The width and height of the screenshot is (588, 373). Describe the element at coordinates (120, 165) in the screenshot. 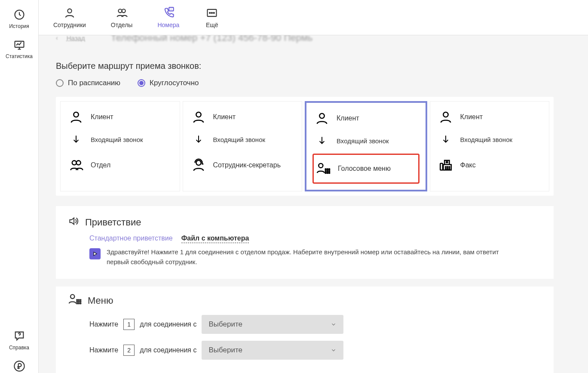

I see `card-dest-row: Отдел` at that location.